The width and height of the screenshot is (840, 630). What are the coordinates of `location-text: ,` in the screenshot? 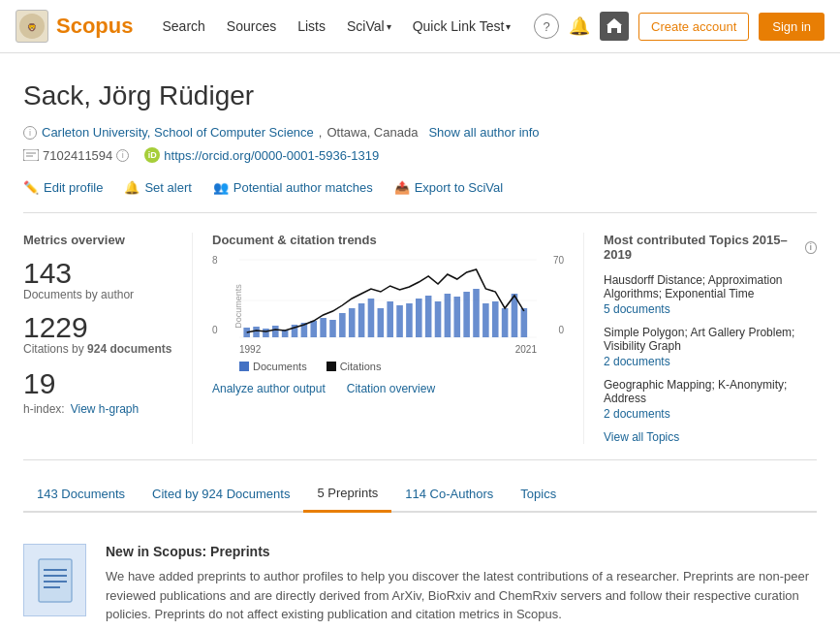 It's located at (321, 132).